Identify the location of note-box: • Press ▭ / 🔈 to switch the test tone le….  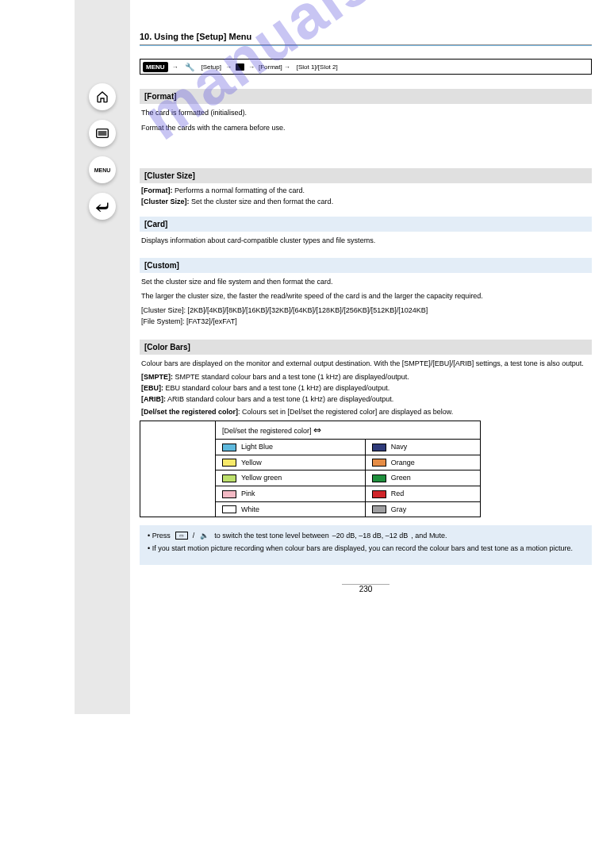
(366, 545).